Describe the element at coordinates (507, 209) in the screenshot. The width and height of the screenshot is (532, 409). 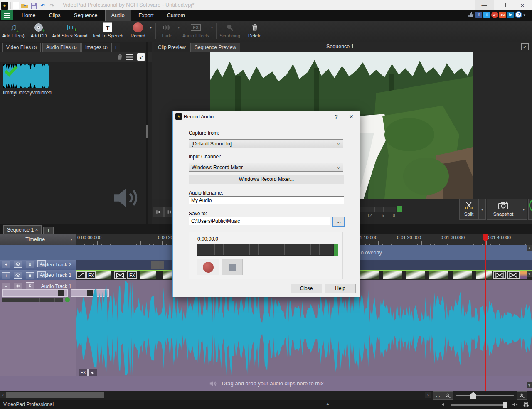
I see `snapshot-button: Snapshot ▾` at that location.